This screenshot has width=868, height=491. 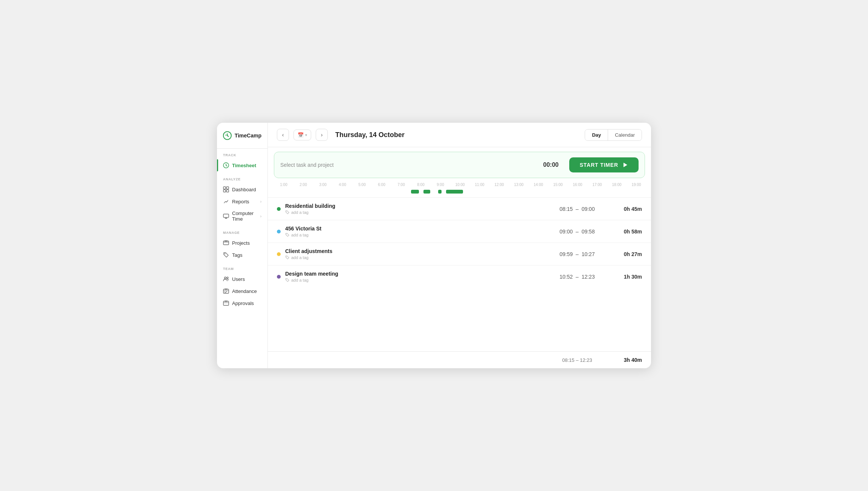 What do you see at coordinates (577, 360) in the screenshot?
I see `footer-time-range: 08:15 – 12:23` at bounding box center [577, 360].